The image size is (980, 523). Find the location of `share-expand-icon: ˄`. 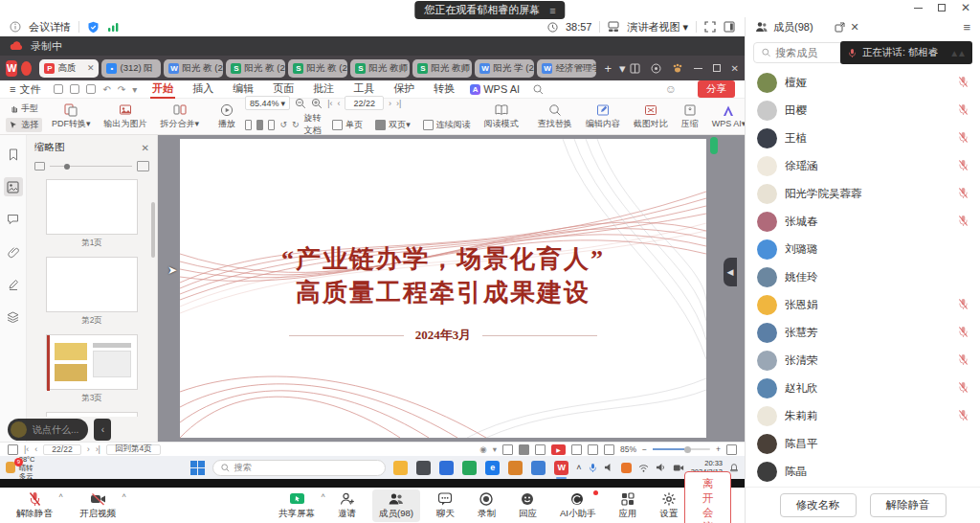

share-expand-icon: ˄ is located at coordinates (323, 496).